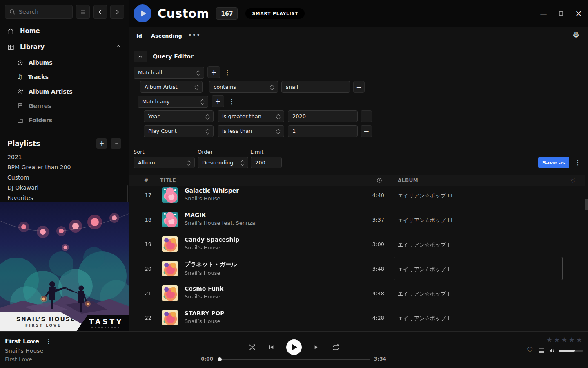  What do you see at coordinates (65, 106) in the screenshot?
I see `library-sub-item: Genres` at bounding box center [65, 106].